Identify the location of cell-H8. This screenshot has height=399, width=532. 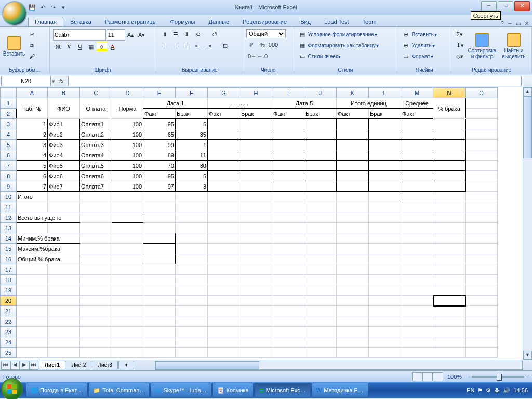
(256, 176).